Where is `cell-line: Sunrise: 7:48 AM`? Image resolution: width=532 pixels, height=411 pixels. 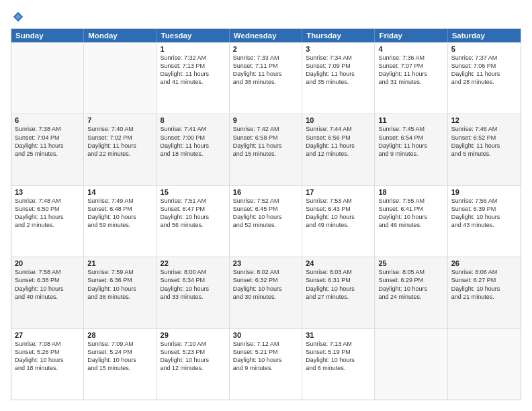 cell-line: Sunrise: 7:48 AM is located at coordinates (47, 201).